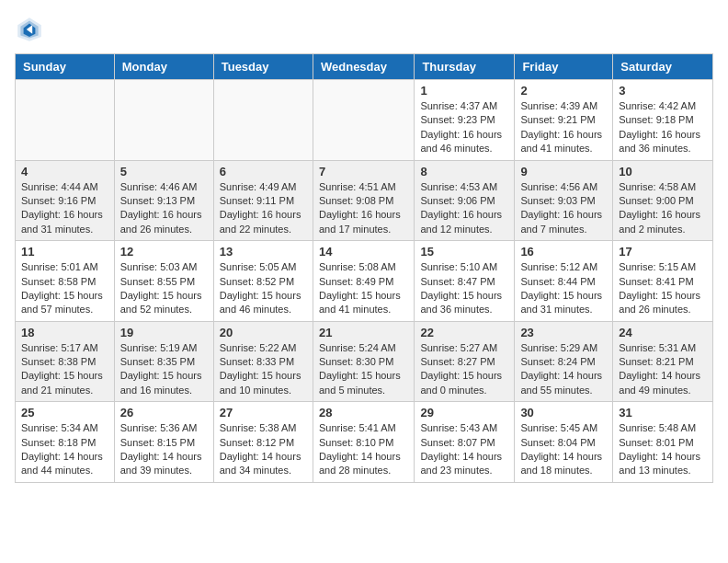  What do you see at coordinates (663, 252) in the screenshot?
I see `day-number: 17` at bounding box center [663, 252].